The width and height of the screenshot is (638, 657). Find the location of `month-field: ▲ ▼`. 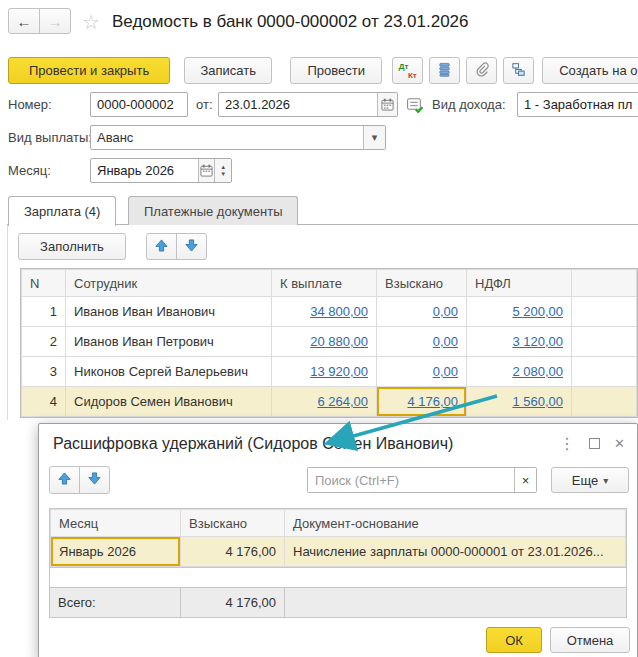

month-field: ▲ ▼ is located at coordinates (161, 170).